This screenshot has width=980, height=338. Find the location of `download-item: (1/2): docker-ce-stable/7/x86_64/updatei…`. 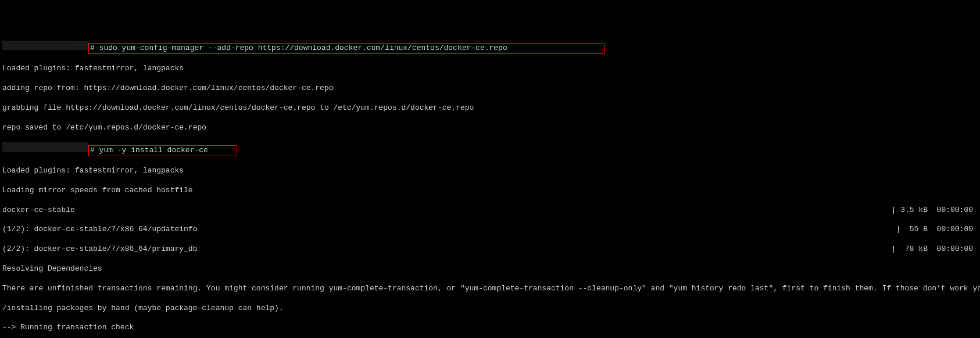

download-item: (1/2): docker-ce-stable/7/x86_64/updatei… is located at coordinates (100, 230).